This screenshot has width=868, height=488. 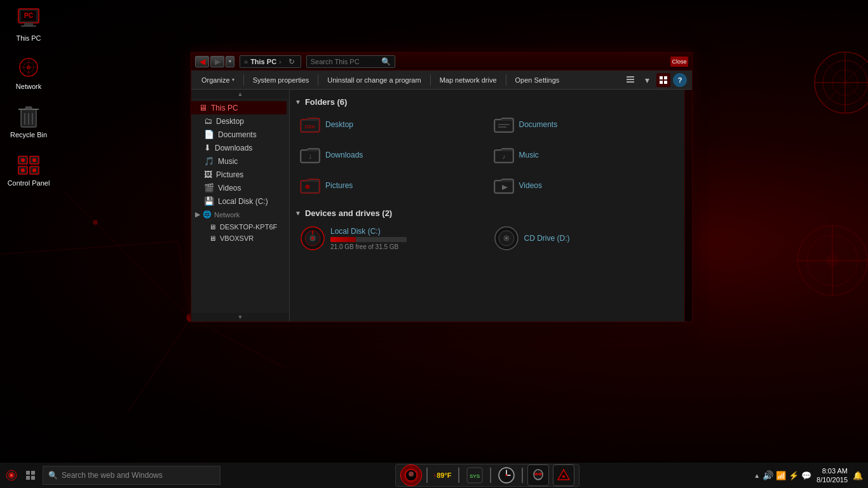 What do you see at coordinates (663, 80) in the screenshot?
I see `view-tiles-button` at bounding box center [663, 80].